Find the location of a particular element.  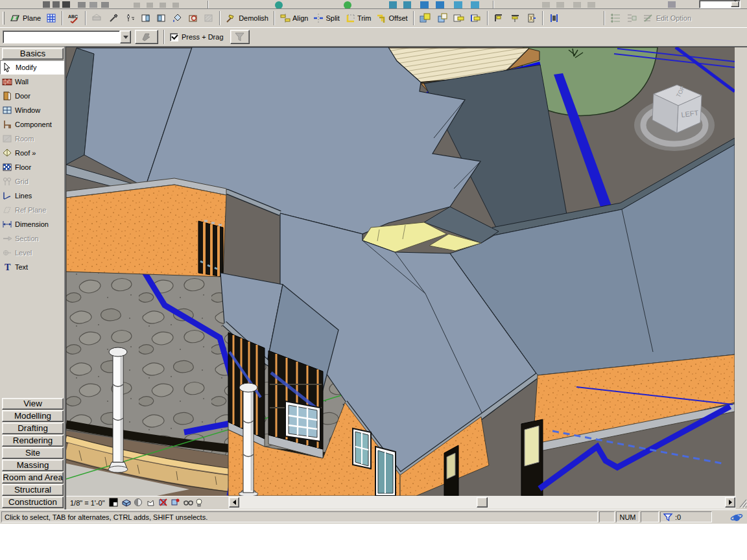

align-button: Align is located at coordinates (294, 18).